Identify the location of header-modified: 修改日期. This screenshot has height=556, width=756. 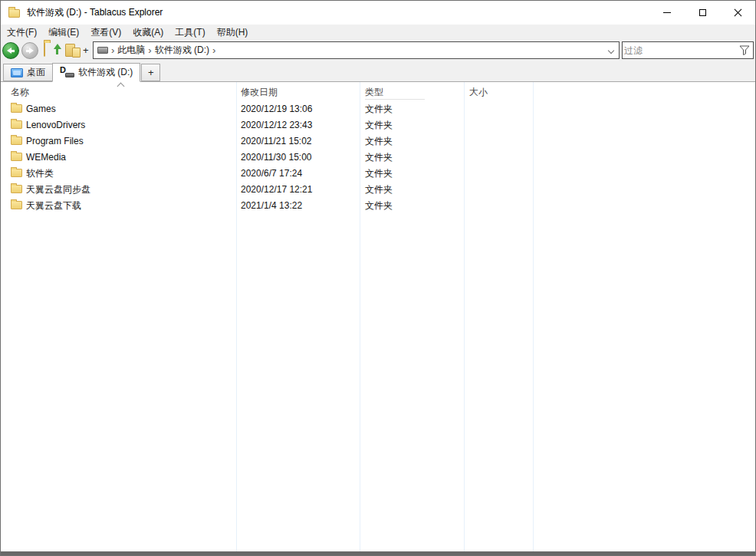
(259, 92).